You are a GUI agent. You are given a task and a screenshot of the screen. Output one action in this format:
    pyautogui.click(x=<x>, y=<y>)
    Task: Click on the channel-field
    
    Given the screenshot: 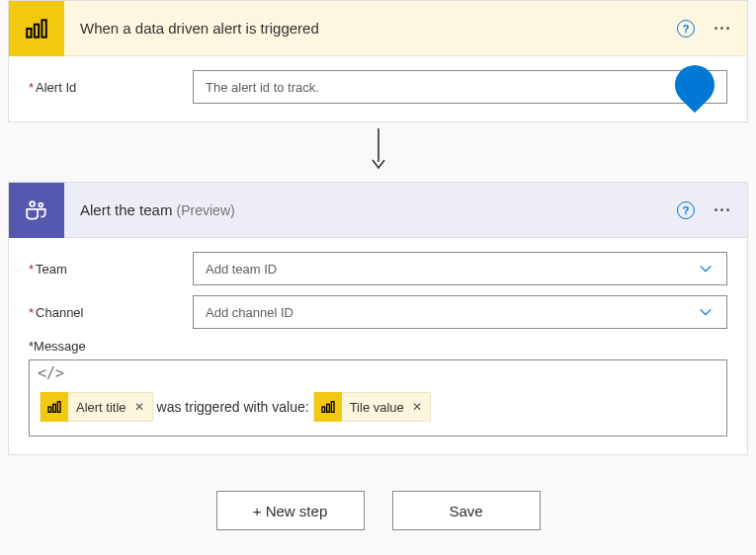 What is the action you would take?
    pyautogui.click(x=461, y=312)
    